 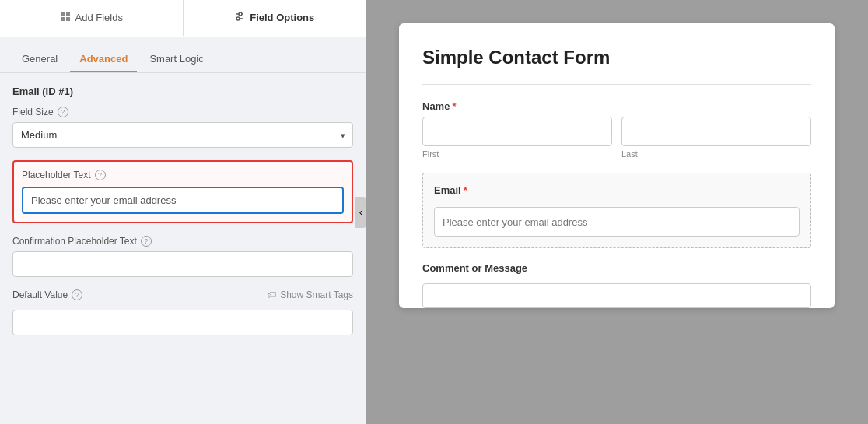 What do you see at coordinates (75, 241) in the screenshot?
I see `confirmation-placeholder-label: Confirmation Placeholder Text` at bounding box center [75, 241].